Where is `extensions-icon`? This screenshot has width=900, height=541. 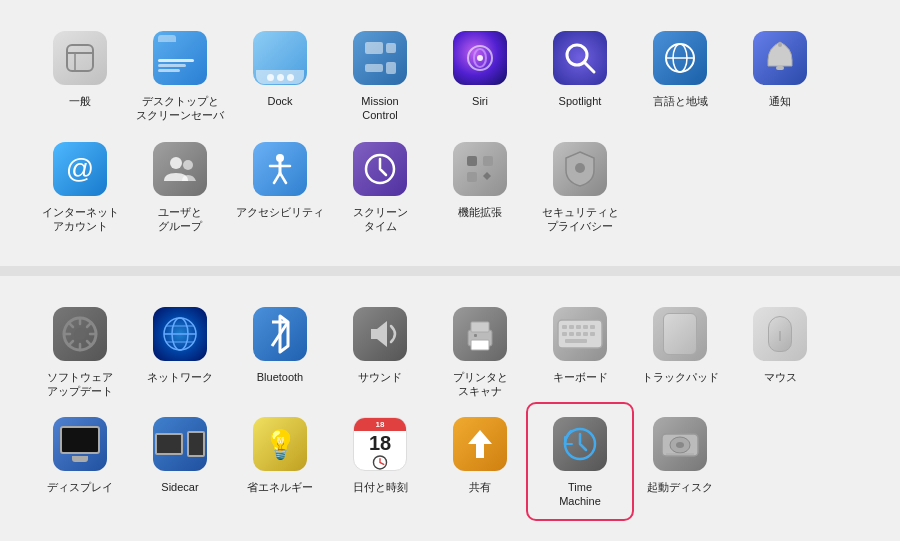 extensions-icon is located at coordinates (480, 169).